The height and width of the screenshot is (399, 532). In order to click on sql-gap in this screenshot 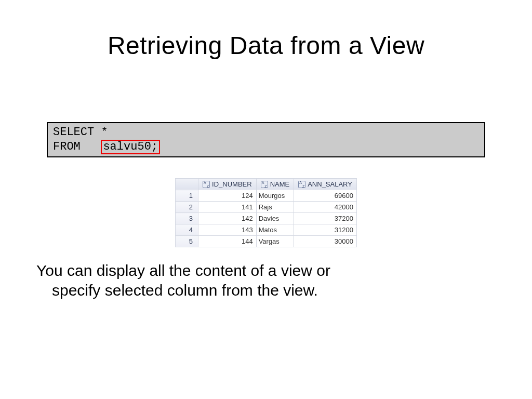, I will do `click(91, 147)`.